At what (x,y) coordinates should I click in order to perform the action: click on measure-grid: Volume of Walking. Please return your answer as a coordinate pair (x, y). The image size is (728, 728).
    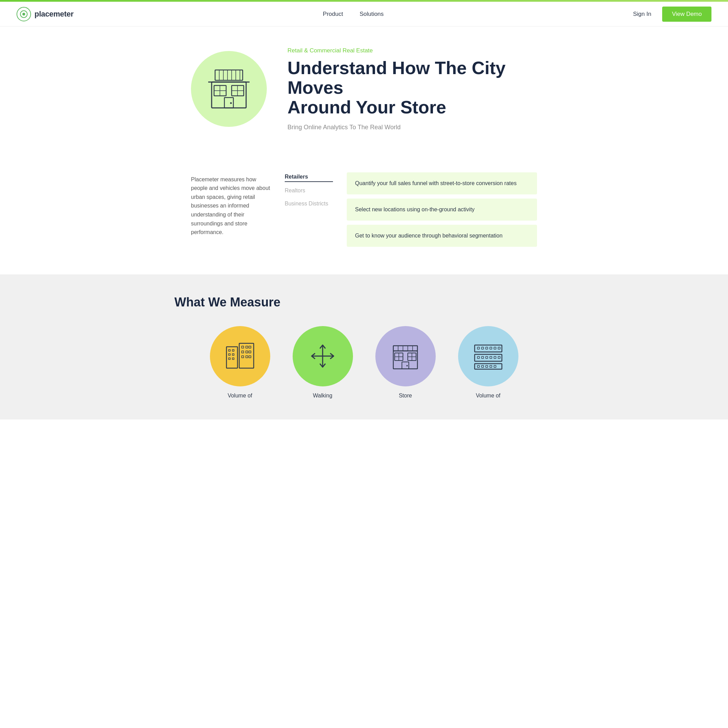
    Looking at the image, I should click on (364, 362).